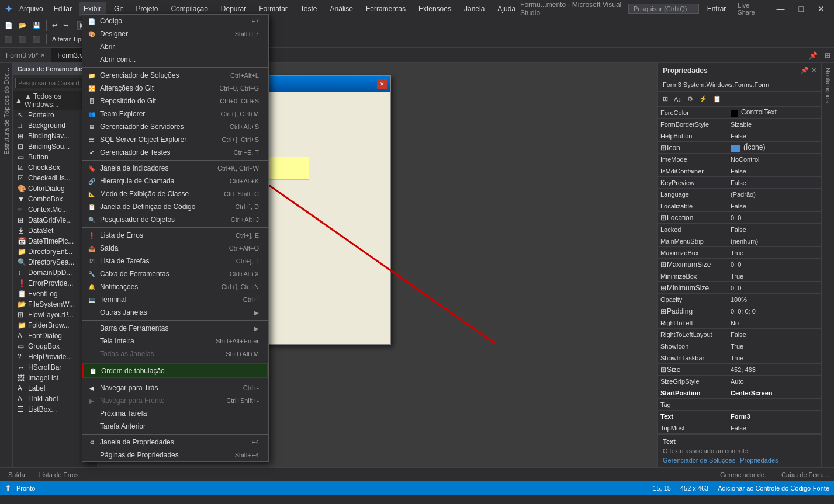  What do you see at coordinates (814, 55) in the screenshot?
I see `tab-pin-button: 📌` at bounding box center [814, 55].